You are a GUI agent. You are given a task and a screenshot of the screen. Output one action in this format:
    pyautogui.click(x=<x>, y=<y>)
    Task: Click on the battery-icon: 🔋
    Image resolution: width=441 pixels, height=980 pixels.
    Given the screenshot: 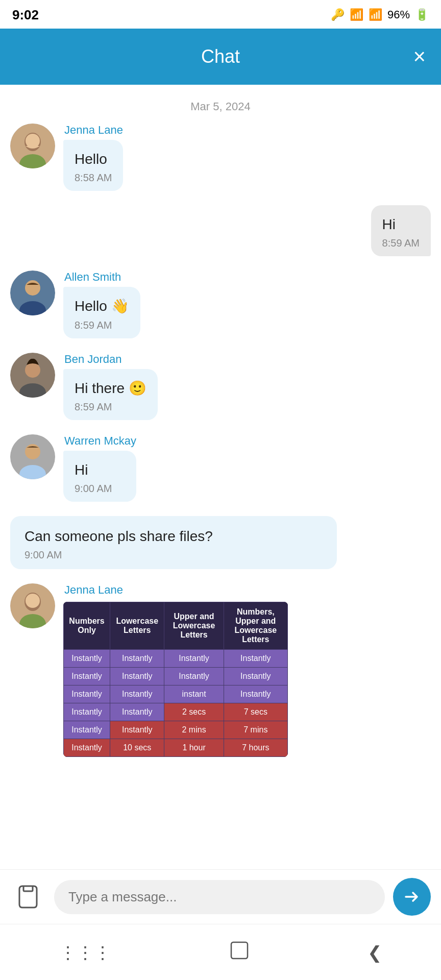 What is the action you would take?
    pyautogui.click(x=422, y=15)
    